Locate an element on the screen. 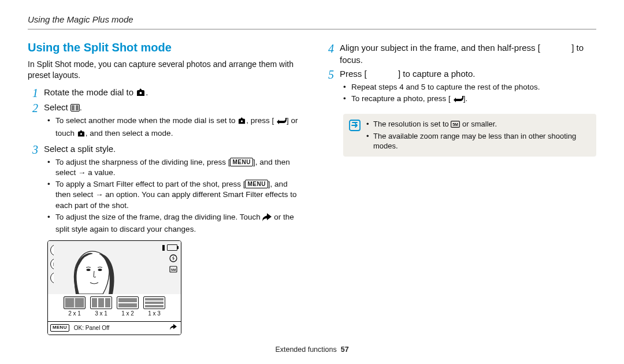 Image resolution: width=624 pixels, height=364 pixels. list-item: Repeat steps 4 and 5 to capture the rest… is located at coordinates (470, 87).